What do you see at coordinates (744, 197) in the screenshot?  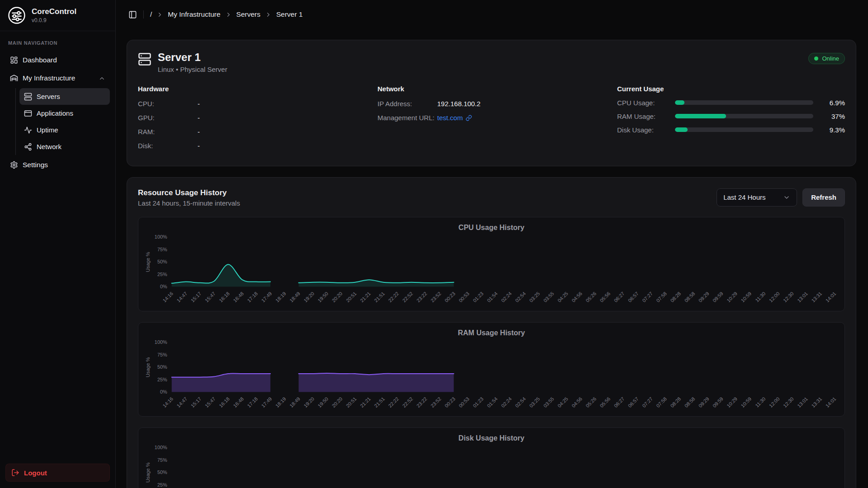 I see `time-range-value: Last 24 Hours` at bounding box center [744, 197].